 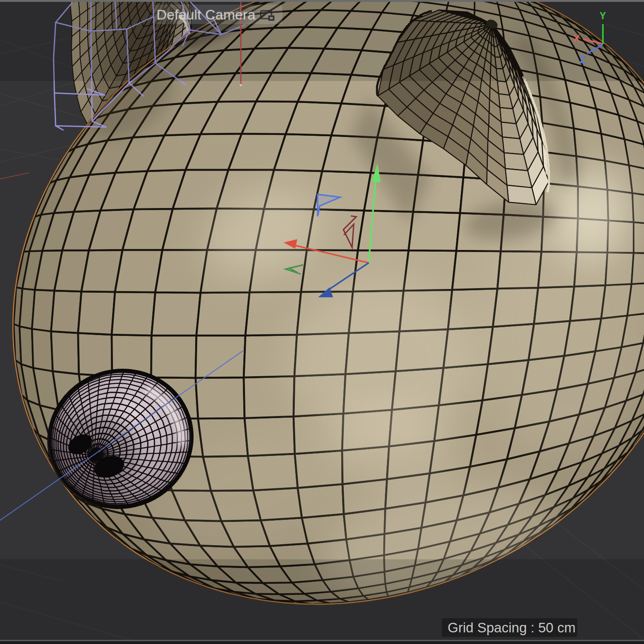 I want to click on svg-text: Default Camera, so click(x=206, y=15).